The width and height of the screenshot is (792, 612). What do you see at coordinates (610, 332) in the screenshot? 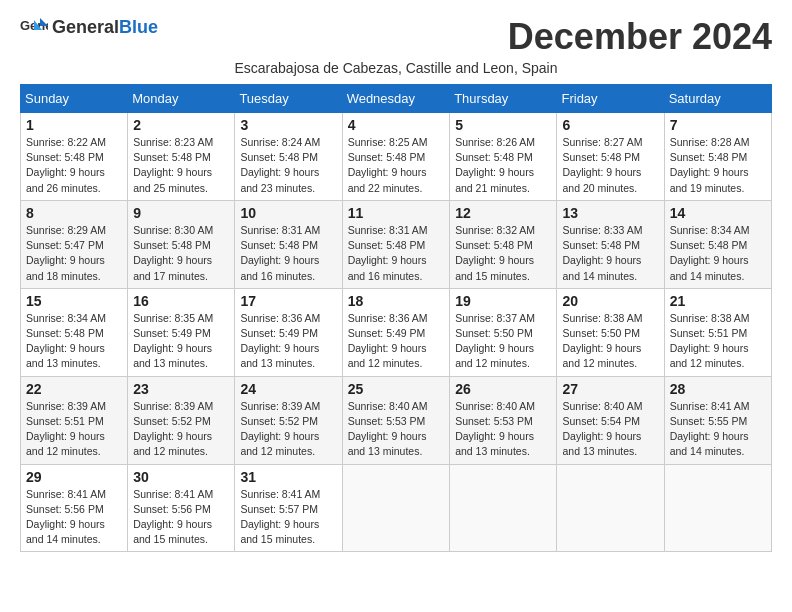
I see `calendar-cell: 20 Sunrise: 8:38 AM Sunset: 5:50 PM Dayl…` at bounding box center [610, 332].